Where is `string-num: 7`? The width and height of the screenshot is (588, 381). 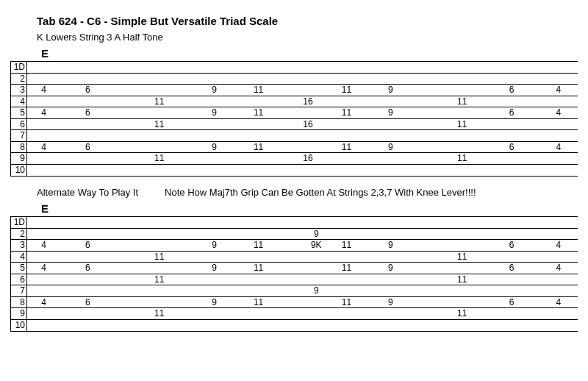
string-num: 7 is located at coordinates (19, 291).